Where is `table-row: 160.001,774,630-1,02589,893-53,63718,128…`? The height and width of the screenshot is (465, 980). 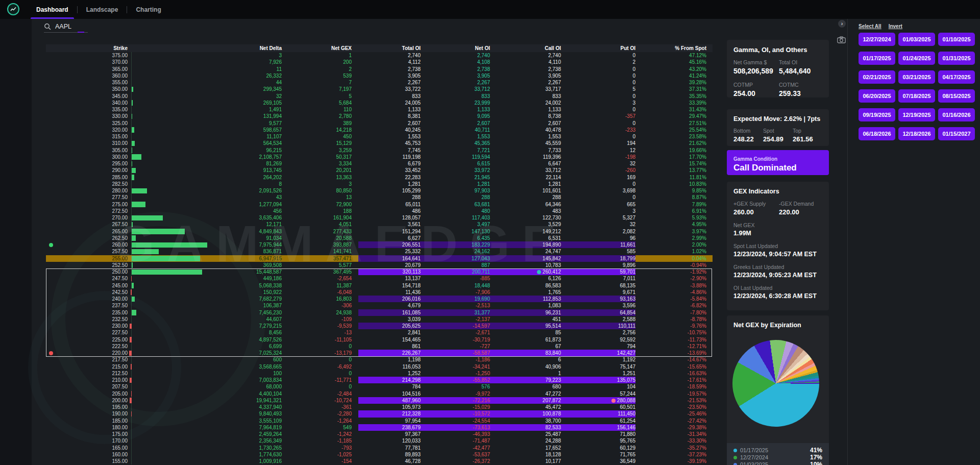
table-row: 160.001,774,630-1,02589,893-53,63718,128… is located at coordinates (379, 454).